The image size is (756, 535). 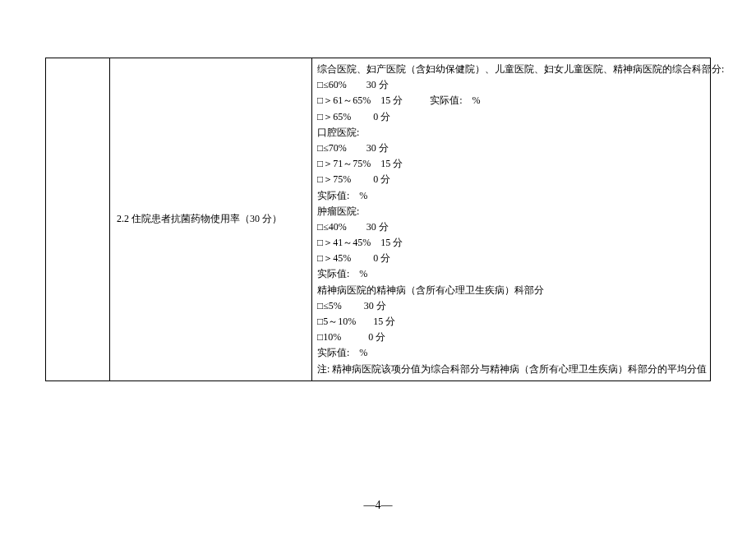 What do you see at coordinates (511, 322) in the screenshot?
I see `detail-line: □5～10% 15 分` at bounding box center [511, 322].